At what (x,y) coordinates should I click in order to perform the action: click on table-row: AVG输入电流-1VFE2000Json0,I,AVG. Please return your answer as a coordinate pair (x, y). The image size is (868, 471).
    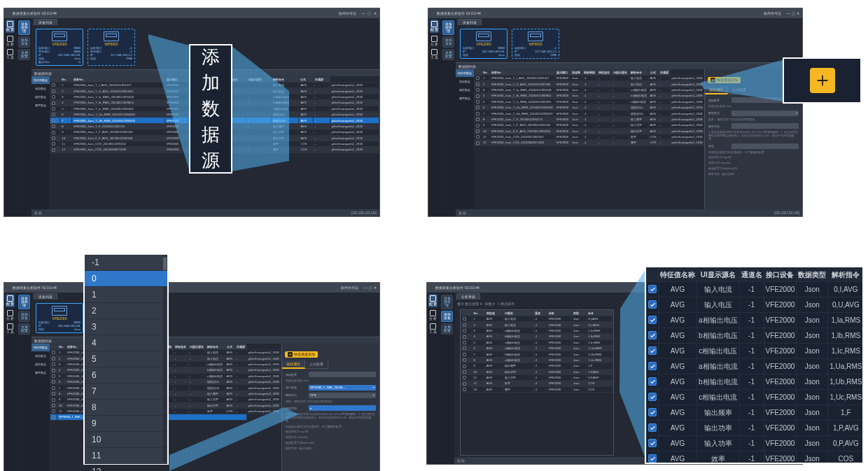
    Looking at the image, I should click on (755, 290).